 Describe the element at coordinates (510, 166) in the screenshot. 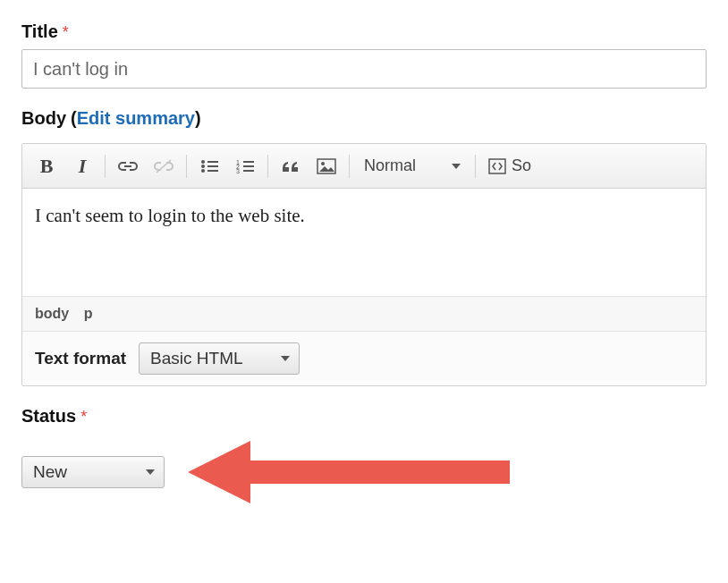

I see `source-button: So` at that location.